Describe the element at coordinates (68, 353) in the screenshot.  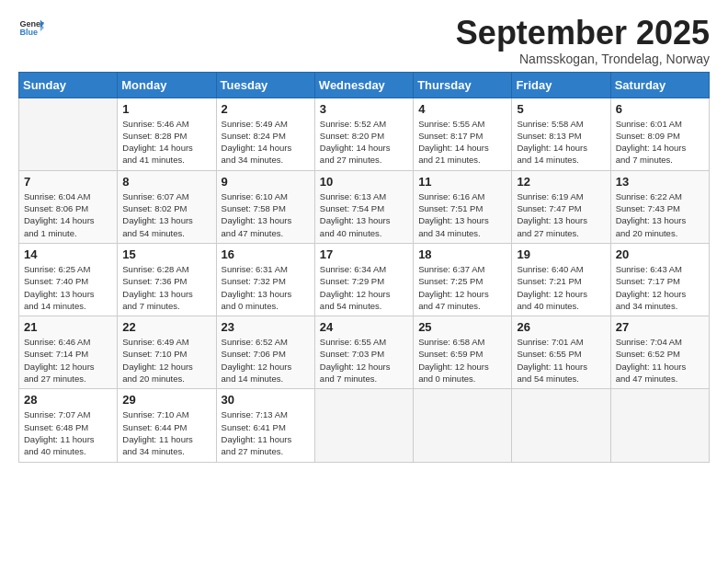
I see `calendar-cell: 21Sunrise: 6:46 AM Sunset: 7:14 PM Dayli…` at that location.